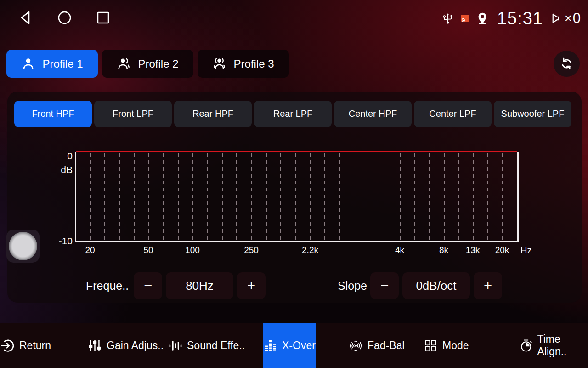  Describe the element at coordinates (216, 346) in the screenshot. I see `nav-item-label: Sound Effe..` at that location.